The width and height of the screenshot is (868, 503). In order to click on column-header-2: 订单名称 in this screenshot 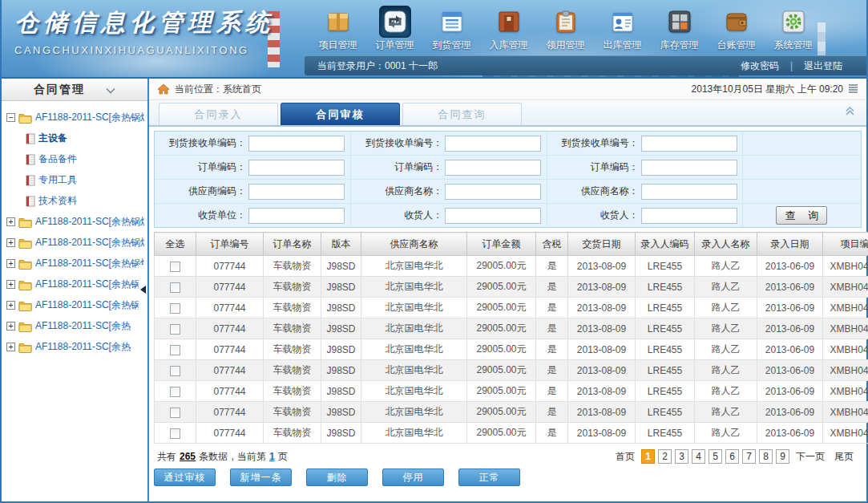, I will do `click(293, 244)`.